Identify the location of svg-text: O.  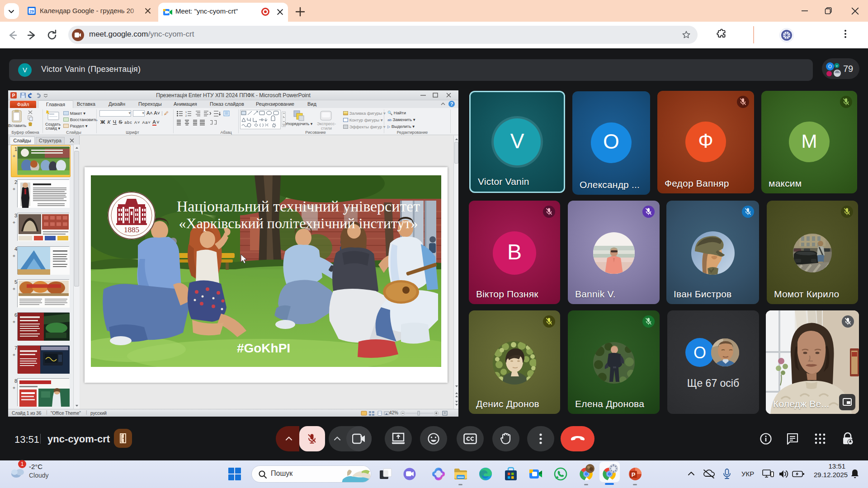
(700, 352).